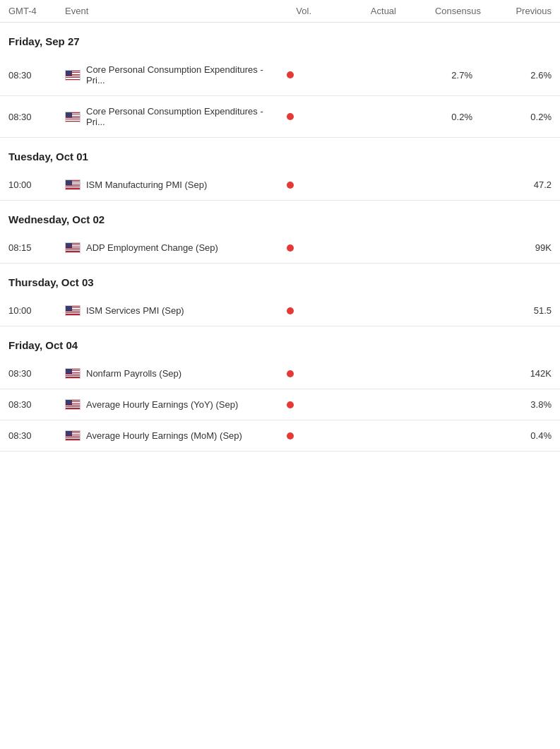  What do you see at coordinates (280, 436) in the screenshot?
I see `table-row: 08:30Average Hourly Earnings (MoM) (Sep)…` at bounding box center [280, 436].